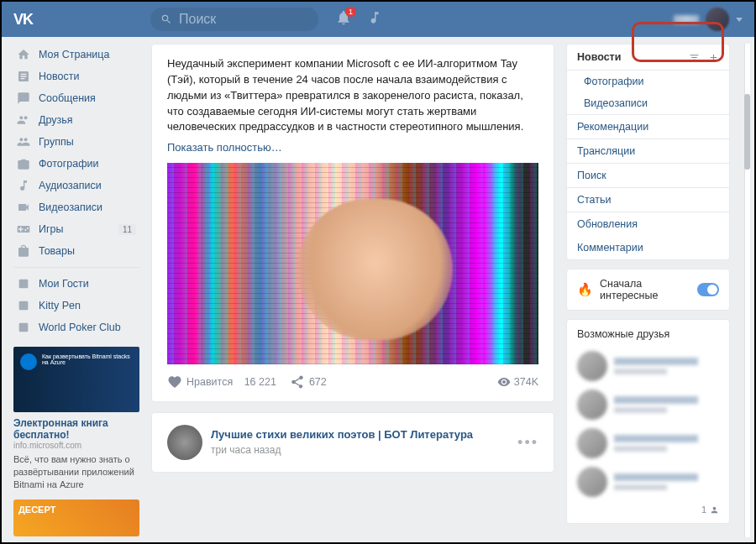  Describe the element at coordinates (648, 57) in the screenshot. I see `tabs-header: Новости` at that location.